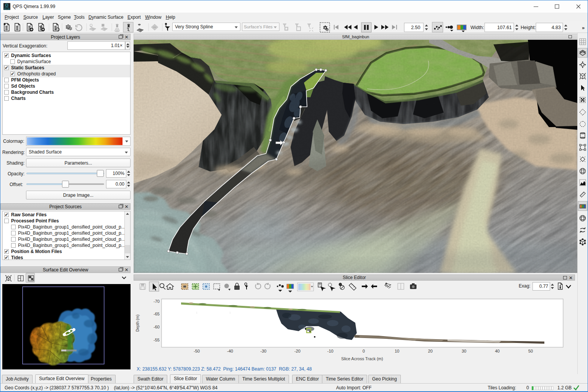 The width and height of the screenshot is (588, 392). I want to click on svg-text: 107.61, so click(505, 28).